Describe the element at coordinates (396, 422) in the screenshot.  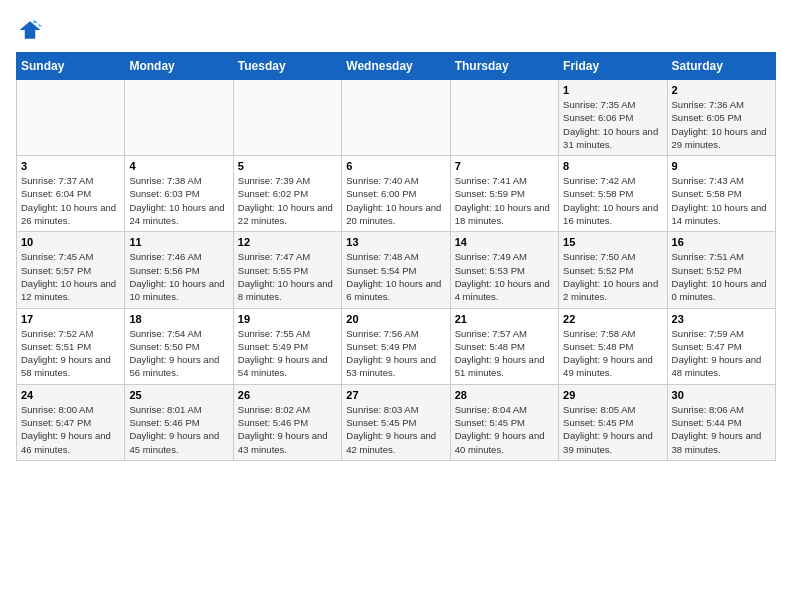
I see `calendar-cell: 27Sunrise: 8:03 AM Sunset: 5:45 PM Dayli…` at that location.